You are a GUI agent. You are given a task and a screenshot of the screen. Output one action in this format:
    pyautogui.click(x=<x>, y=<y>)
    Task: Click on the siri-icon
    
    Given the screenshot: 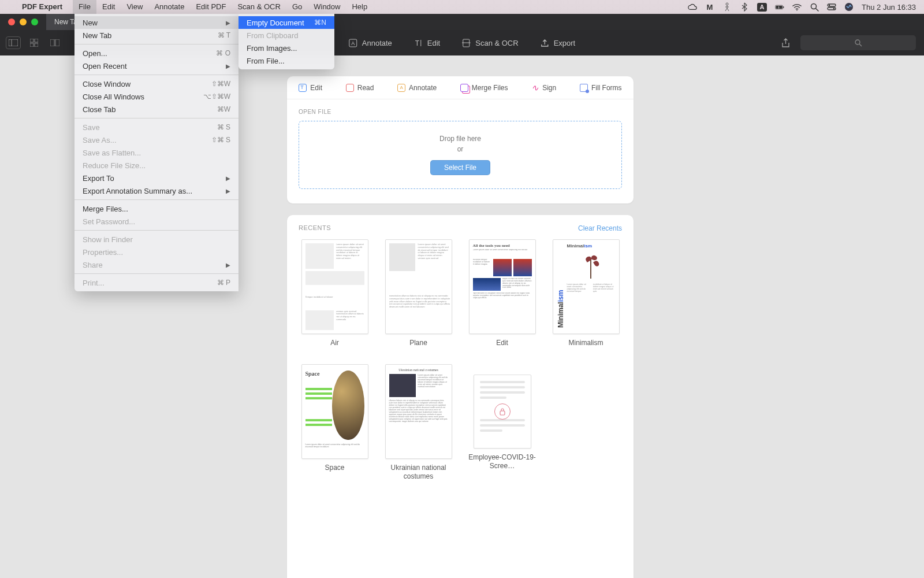 What is the action you would take?
    pyautogui.click(x=849, y=7)
    